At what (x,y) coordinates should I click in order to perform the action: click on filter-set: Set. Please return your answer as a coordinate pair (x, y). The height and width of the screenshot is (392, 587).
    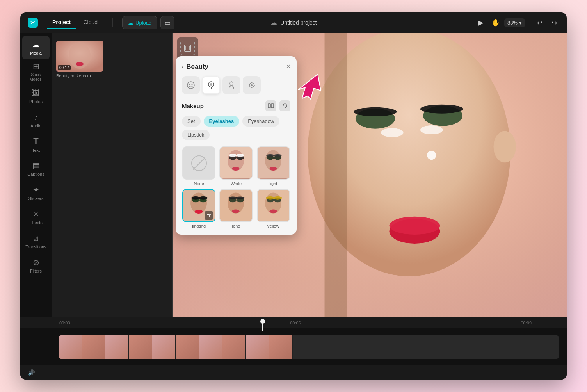
    Looking at the image, I should click on (191, 121).